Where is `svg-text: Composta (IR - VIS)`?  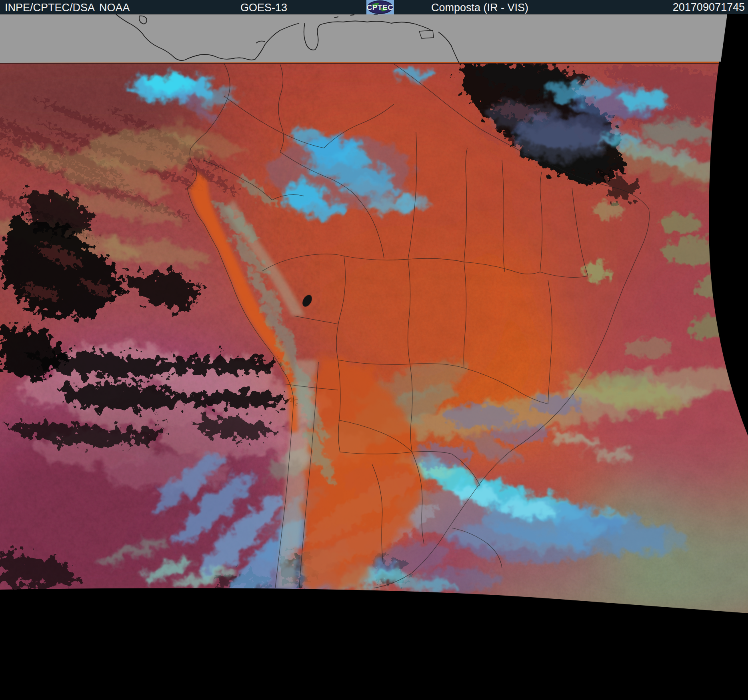 svg-text: Composta (IR - VIS) is located at coordinates (480, 8).